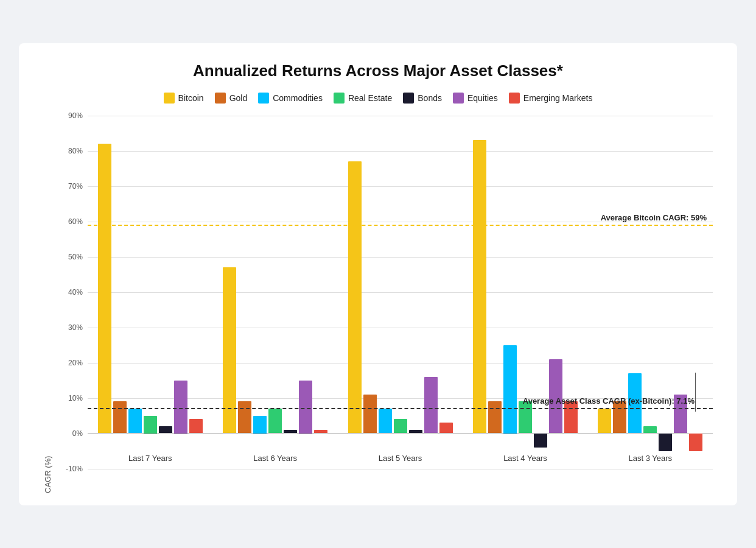 Image resolution: width=756 pixels, height=548 pixels. Describe the element at coordinates (191, 98) in the screenshot. I see `legend-label: Bitcoin` at that location.